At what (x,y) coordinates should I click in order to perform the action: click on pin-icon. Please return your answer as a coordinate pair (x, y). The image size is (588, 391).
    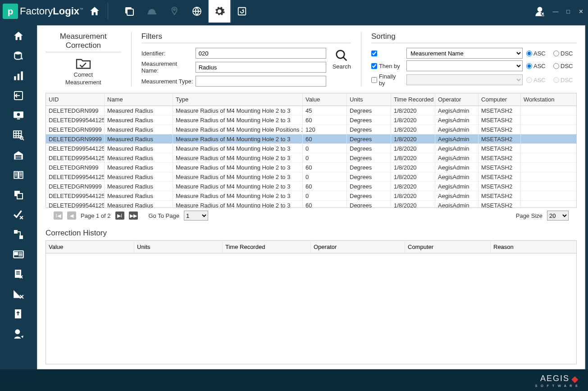
    Looking at the image, I should click on (174, 11).